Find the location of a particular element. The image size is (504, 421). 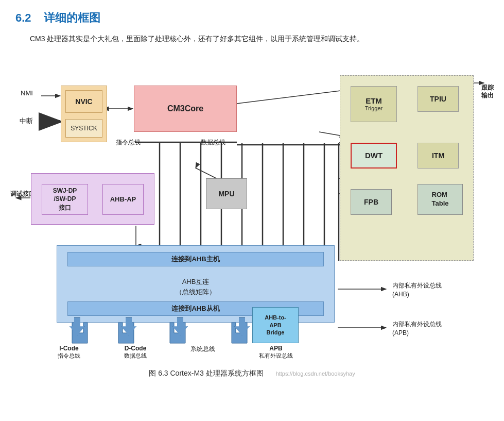

ahb-matrix: AHB互连 （总线矩阵） is located at coordinates (196, 287).